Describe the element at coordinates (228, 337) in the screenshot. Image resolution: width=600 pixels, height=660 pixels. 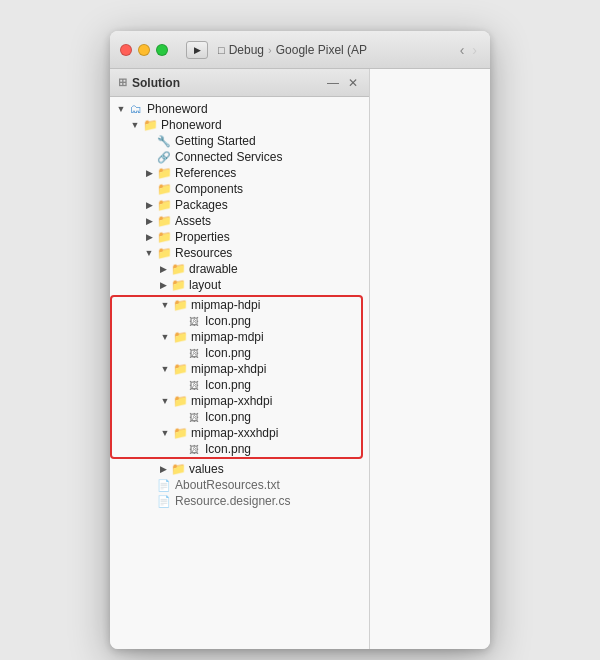
I see `mipmap-mdpi-label: mipmap-mdpi` at that location.